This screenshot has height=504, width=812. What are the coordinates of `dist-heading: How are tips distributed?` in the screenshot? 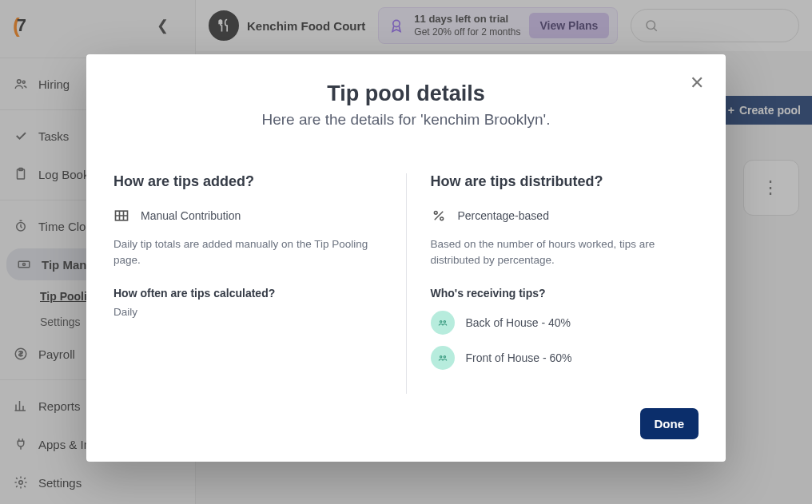 It's located at (565, 182).